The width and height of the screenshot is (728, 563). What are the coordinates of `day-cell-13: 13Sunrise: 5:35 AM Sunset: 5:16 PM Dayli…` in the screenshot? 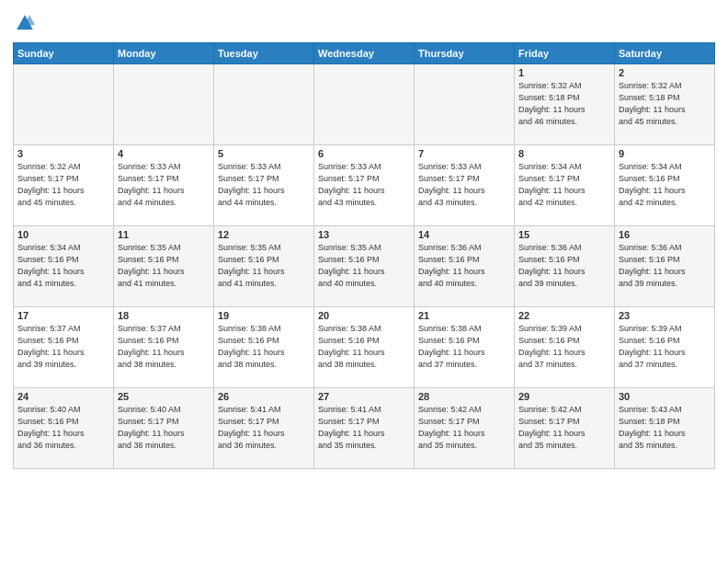 It's located at (364, 267).